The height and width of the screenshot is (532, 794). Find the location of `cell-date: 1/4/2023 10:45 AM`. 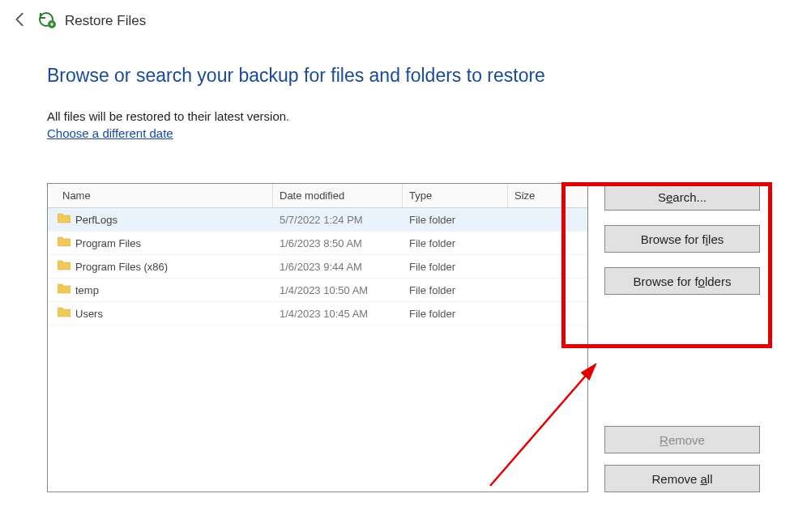

cell-date: 1/4/2023 10:45 AM is located at coordinates (338, 314).